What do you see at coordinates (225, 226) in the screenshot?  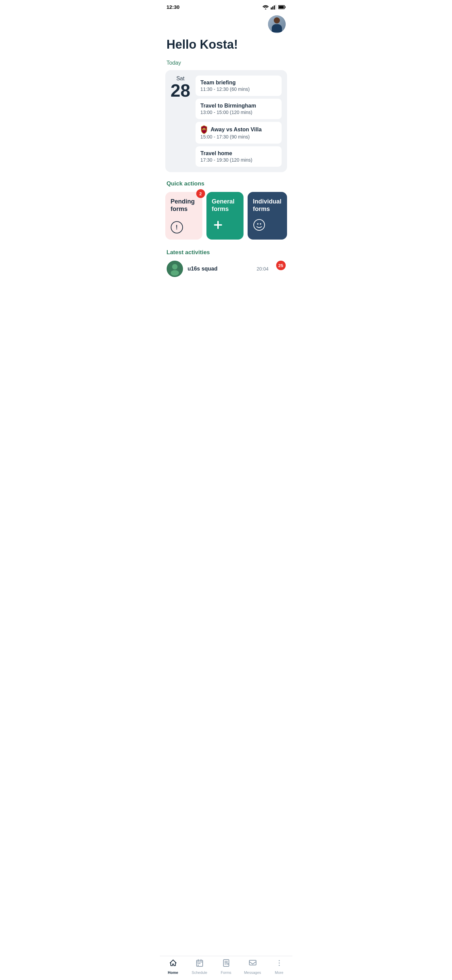 I see `general-forms-icon` at bounding box center [225, 226].